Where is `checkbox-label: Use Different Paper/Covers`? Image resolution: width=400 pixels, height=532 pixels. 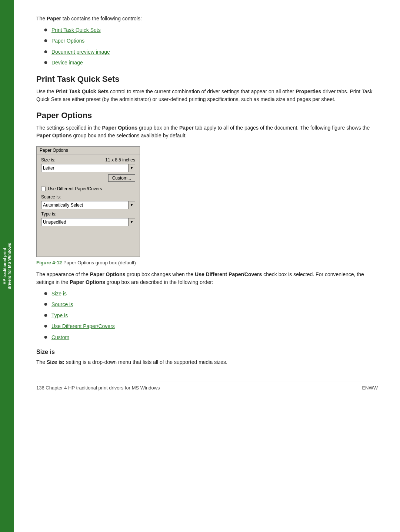
checkbox-label: Use Different Paper/Covers is located at coordinates (75, 189).